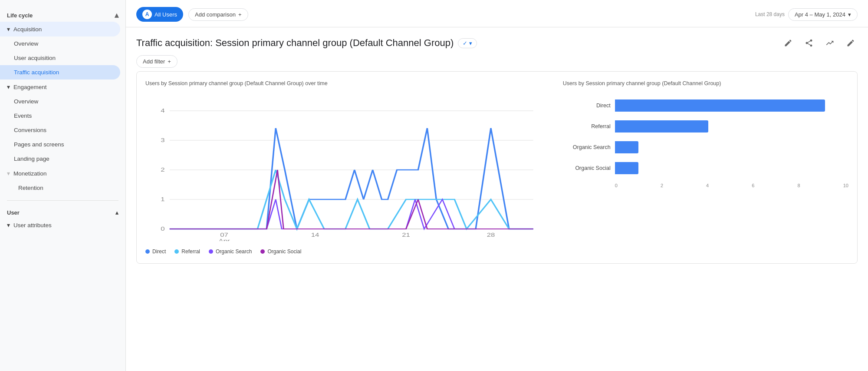 Image resolution: width=868 pixels, height=371 pixels. Describe the element at coordinates (166, 15) in the screenshot. I see `all-users-label: All Users` at that location.